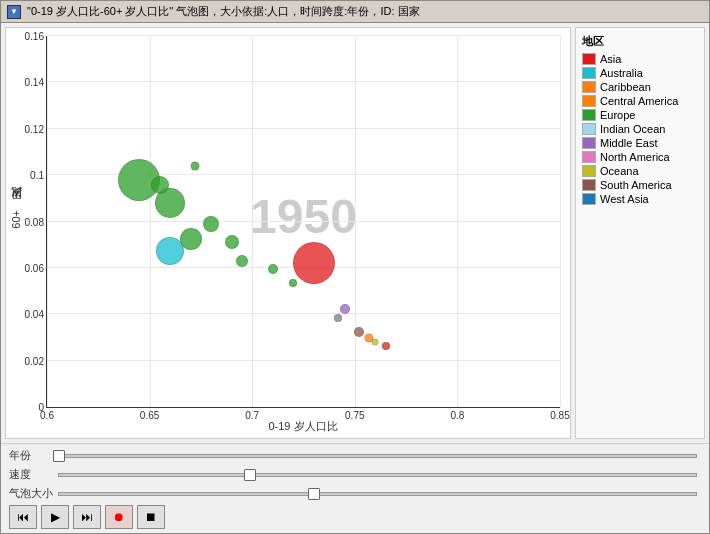 The height and width of the screenshot is (534, 710). I want to click on legend-items: Asia Australia Caribbean Central America…, so click(640, 129).